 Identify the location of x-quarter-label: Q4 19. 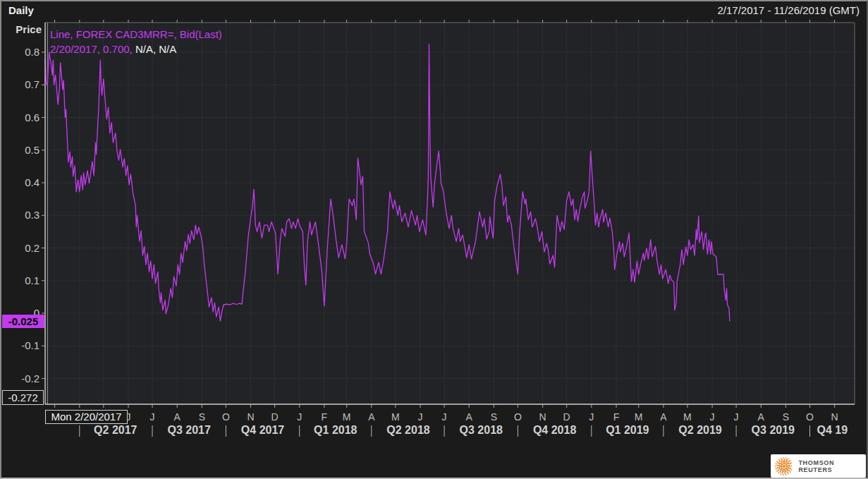
(832, 430).